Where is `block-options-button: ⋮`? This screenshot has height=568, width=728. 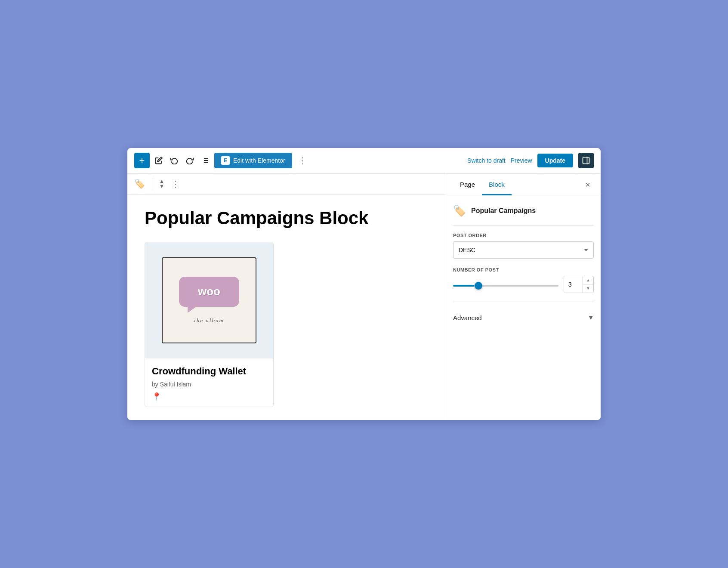 block-options-button: ⋮ is located at coordinates (176, 184).